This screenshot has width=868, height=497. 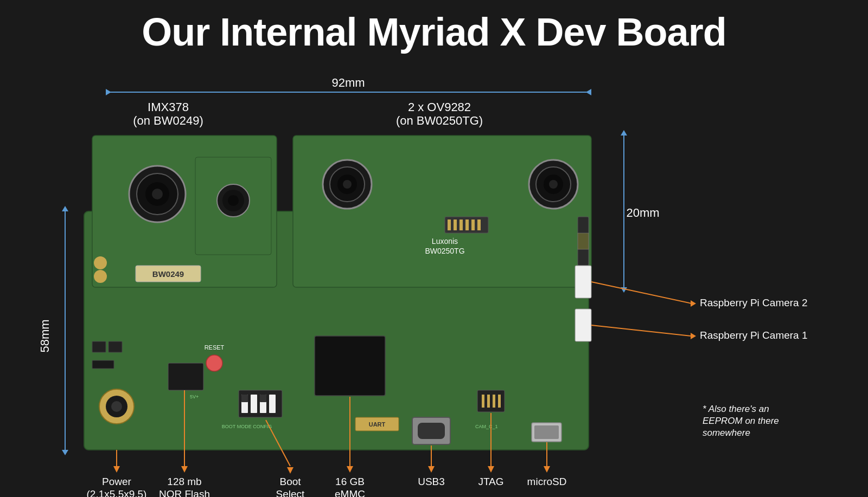 What do you see at coordinates (194, 397) in the screenshot?
I see `svg-text: 5V+` at bounding box center [194, 397].